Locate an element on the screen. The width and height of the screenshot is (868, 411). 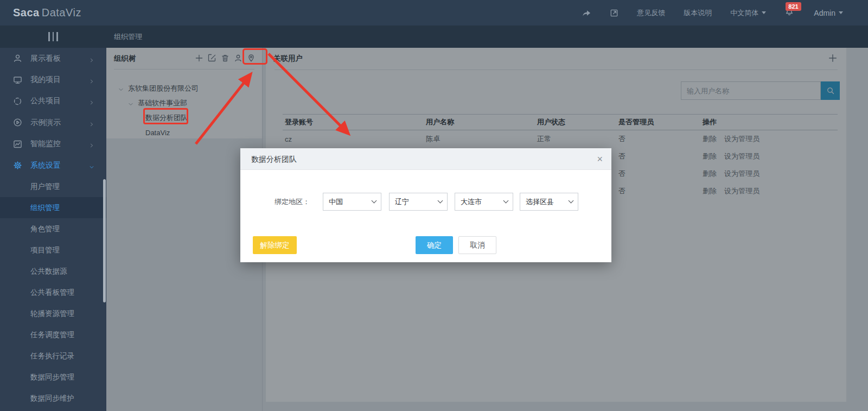
language-dropdown: 中文简体 is located at coordinates (748, 13).